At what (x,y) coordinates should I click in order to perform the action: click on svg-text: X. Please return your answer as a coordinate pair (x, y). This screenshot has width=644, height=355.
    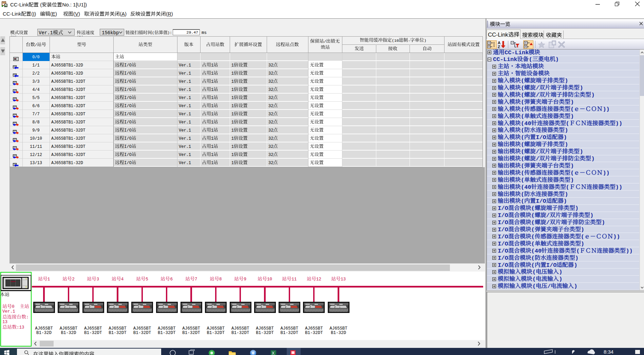
    Looking at the image, I should click on (273, 353).